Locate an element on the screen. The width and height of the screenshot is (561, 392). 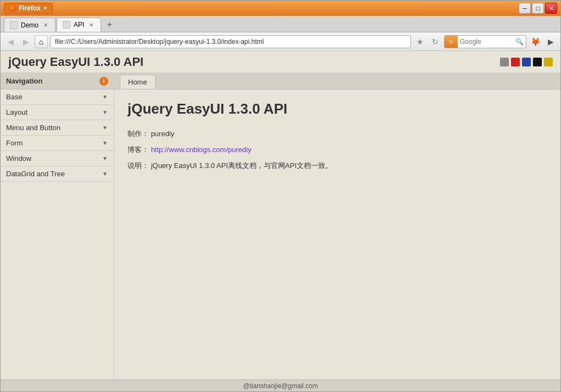
tab-api: API ✕ is located at coordinates (79, 25).